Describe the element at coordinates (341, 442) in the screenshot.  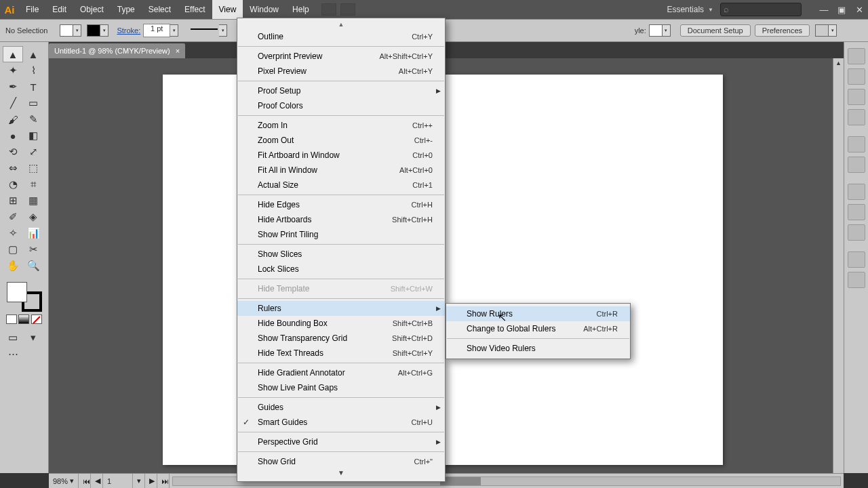
I see `menu-item-perspective-grid: Perspective Grid▶` at that location.